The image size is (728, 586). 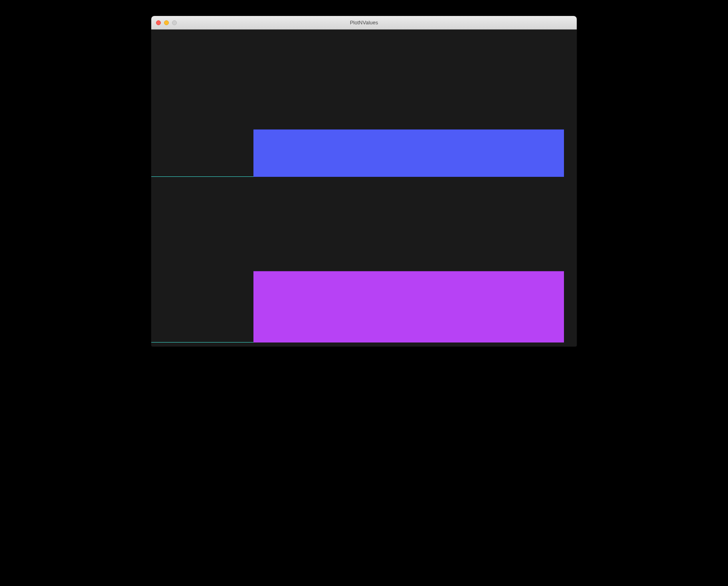 What do you see at coordinates (364, 22) in the screenshot?
I see `window-title: PlotNValues` at bounding box center [364, 22].